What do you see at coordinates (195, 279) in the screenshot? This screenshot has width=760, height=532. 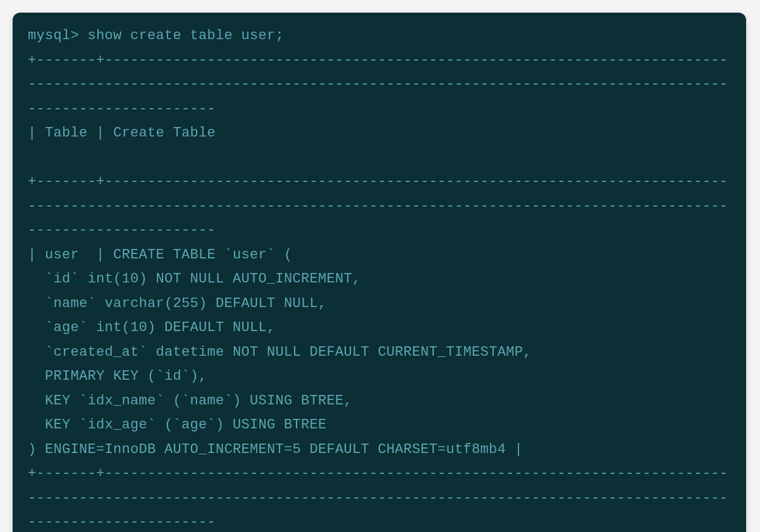 I see `column-id-def: `id` int(10) NOT NULL AUTO_INCREMENT,` at bounding box center [195, 279].